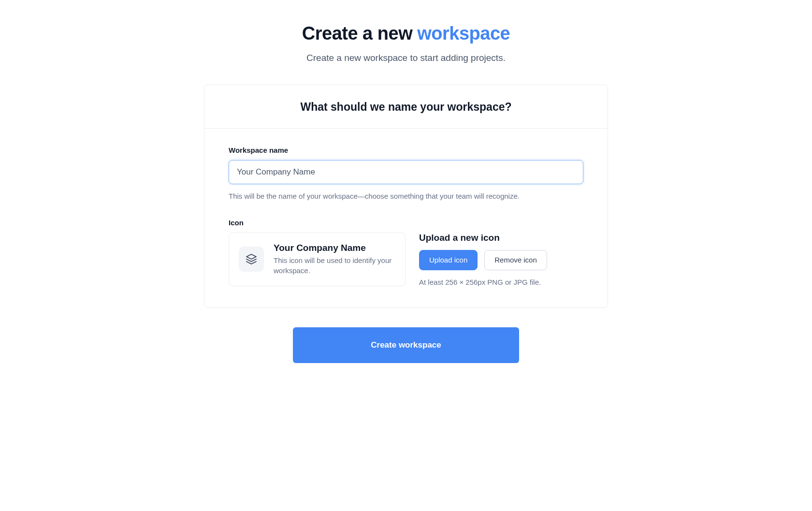 Image resolution: width=812 pixels, height=511 pixels. I want to click on upload-icon-button: Upload icon, so click(449, 260).